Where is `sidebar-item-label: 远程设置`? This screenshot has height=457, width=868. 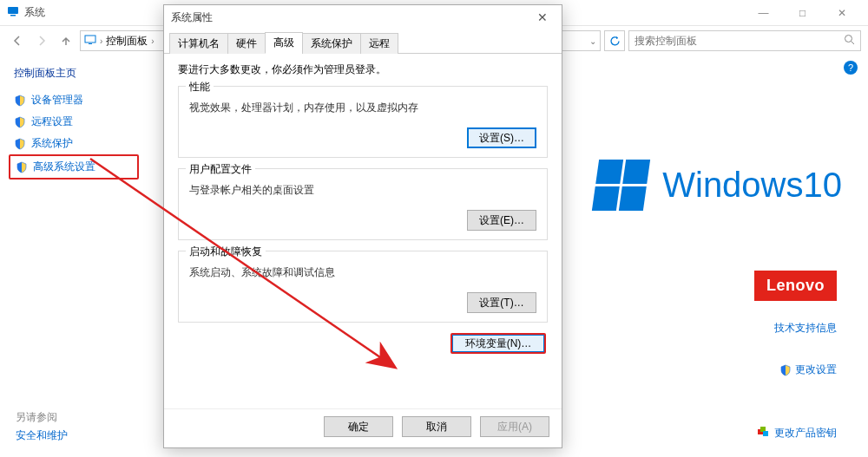
sidebar-item-label: 远程设置 is located at coordinates (52, 121).